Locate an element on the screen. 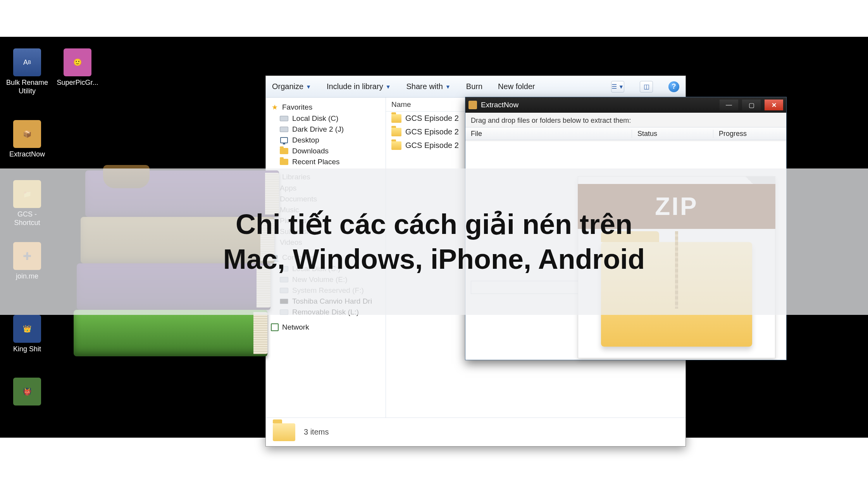 This screenshot has height=488, width=868. include-in-library-button: Include in library▼ is located at coordinates (359, 87).